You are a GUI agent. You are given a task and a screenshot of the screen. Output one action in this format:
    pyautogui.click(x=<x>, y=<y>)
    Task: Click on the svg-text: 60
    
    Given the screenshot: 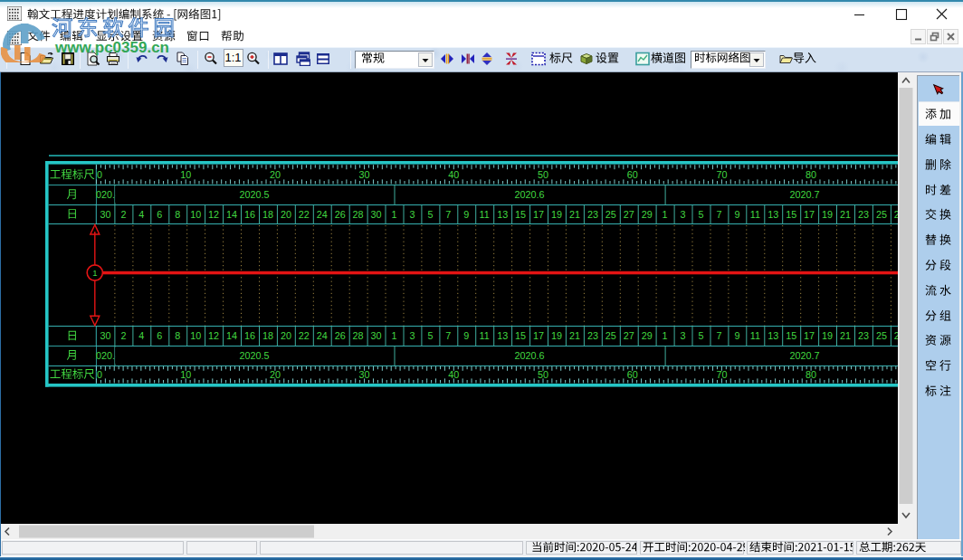 What is the action you would take?
    pyautogui.click(x=633, y=175)
    